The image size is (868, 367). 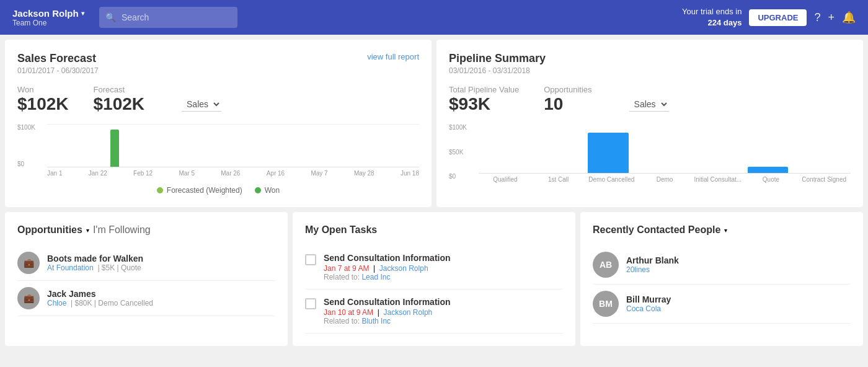 I want to click on legend-won: Won, so click(x=267, y=190).